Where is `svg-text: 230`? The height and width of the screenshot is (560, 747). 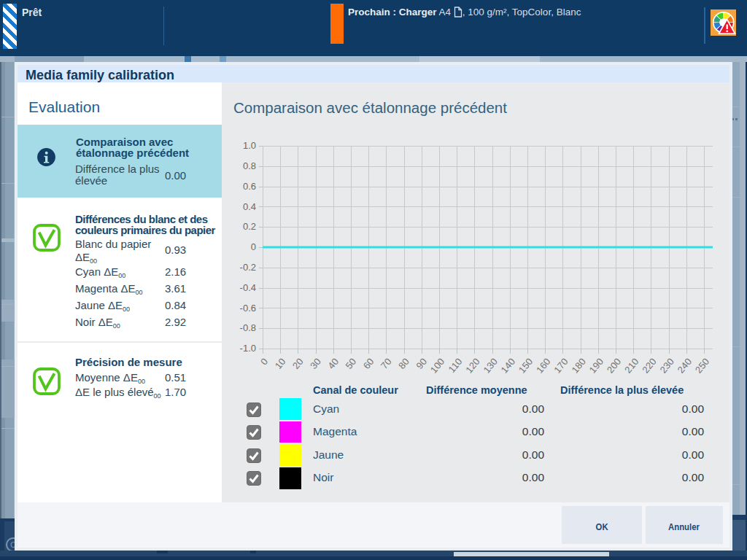 svg-text: 230 is located at coordinates (667, 365).